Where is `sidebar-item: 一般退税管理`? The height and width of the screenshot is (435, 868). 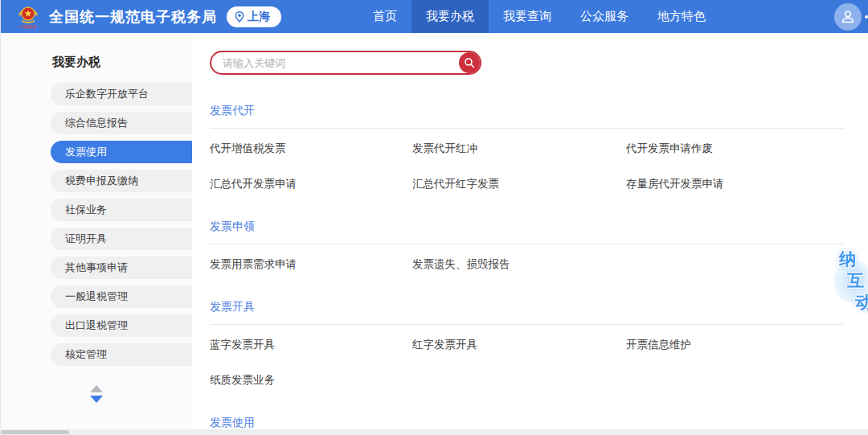
sidebar-item: 一般退税管理 is located at coordinates (121, 297).